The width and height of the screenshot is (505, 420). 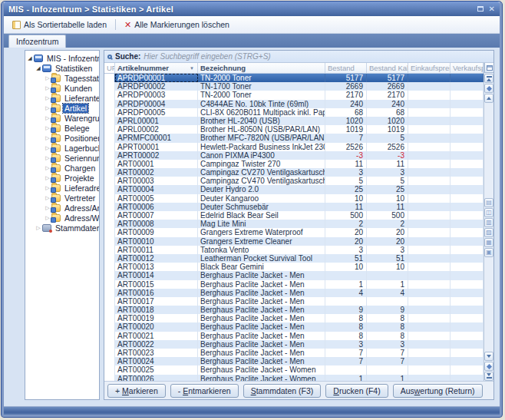 What do you see at coordinates (294, 215) in the screenshot?
I see `table-row: ART00007 Edelrid Black Bear Seil 500 500` at bounding box center [294, 215].